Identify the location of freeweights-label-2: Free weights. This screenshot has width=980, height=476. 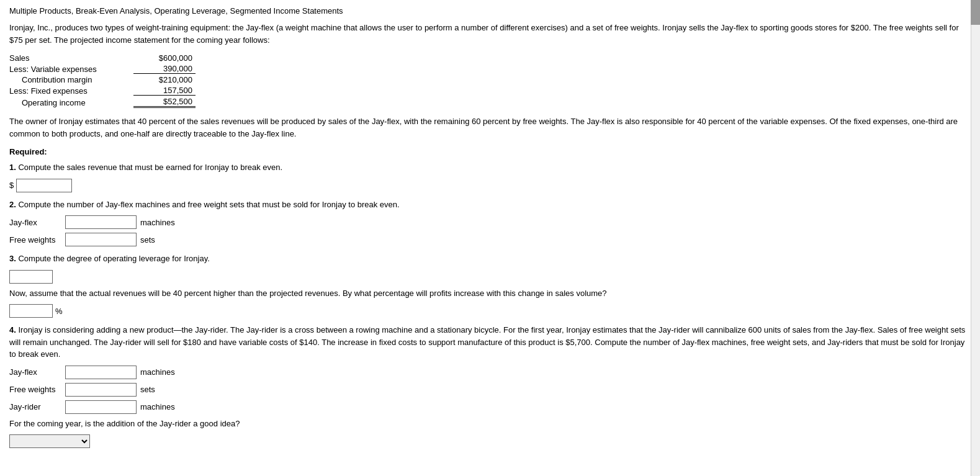
(37, 240).